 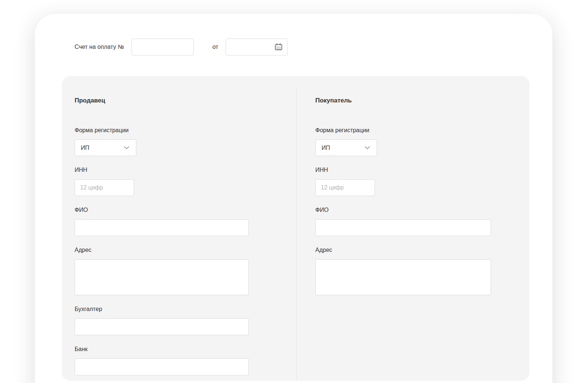 What do you see at coordinates (345, 188) in the screenshot?
I see `buyer-inn-input` at bounding box center [345, 188].